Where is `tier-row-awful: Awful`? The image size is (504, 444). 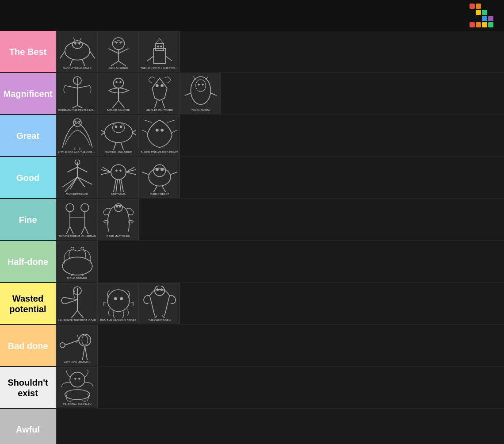 tier-row-awful: Awful is located at coordinates (252, 426).